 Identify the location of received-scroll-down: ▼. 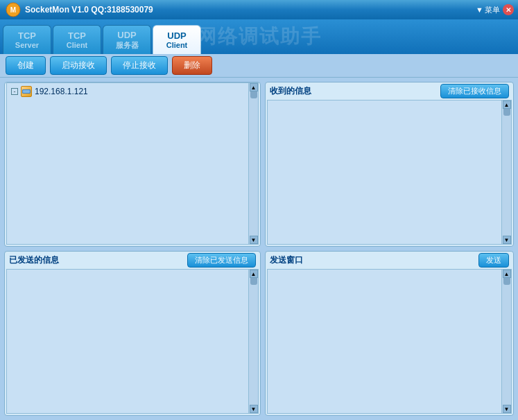
(507, 240).